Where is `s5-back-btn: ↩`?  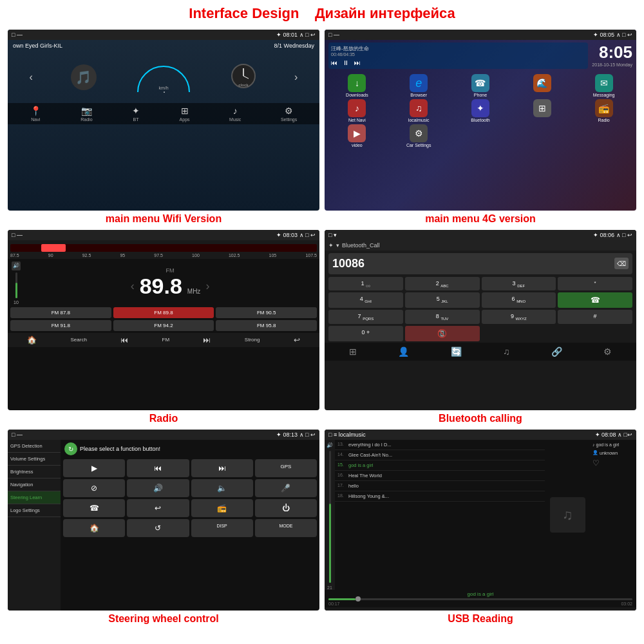
s5-back-btn: ↩ is located at coordinates (158, 508).